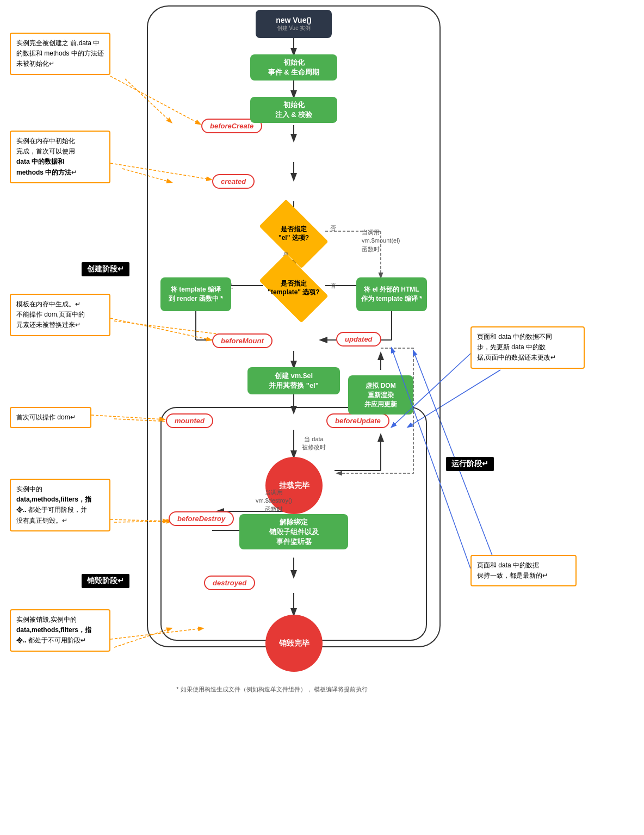 The height and width of the screenshot is (835, 644). What do you see at coordinates (201, 519) in the screenshot?
I see `before-destroy-hook: beforeDestroy` at bounding box center [201, 519].